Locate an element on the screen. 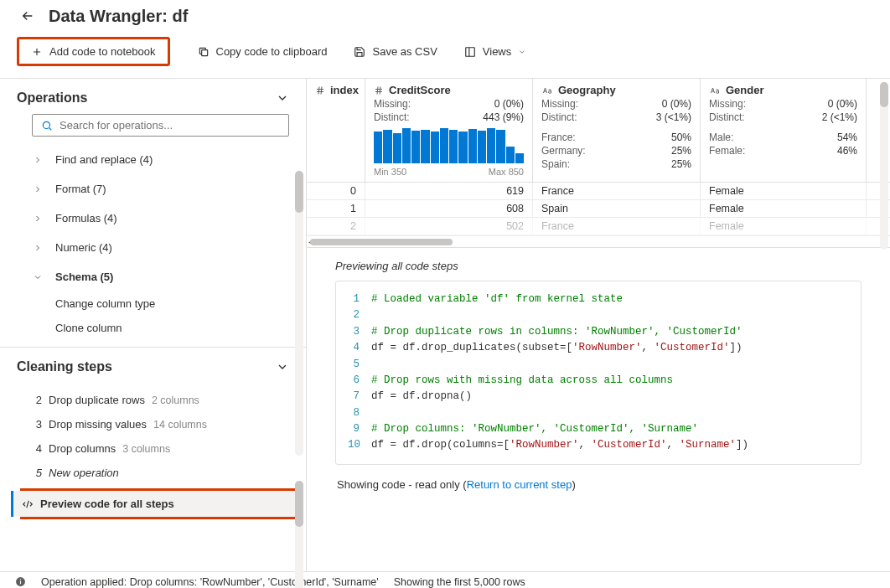 This screenshot has height=588, width=890. status-message: Operation applied: Drop columns: 'RowNum… is located at coordinates (210, 582).